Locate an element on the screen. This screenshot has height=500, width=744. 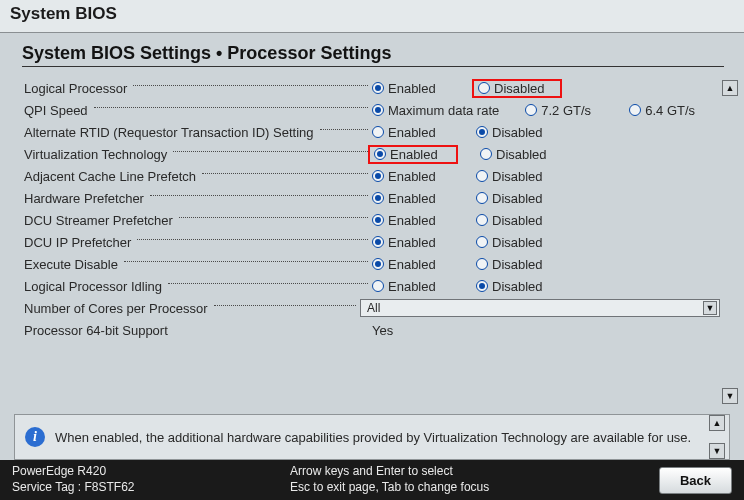
setting-label-cell: Adjacent Cache Line Prefetch is located at coordinates (198, 176).